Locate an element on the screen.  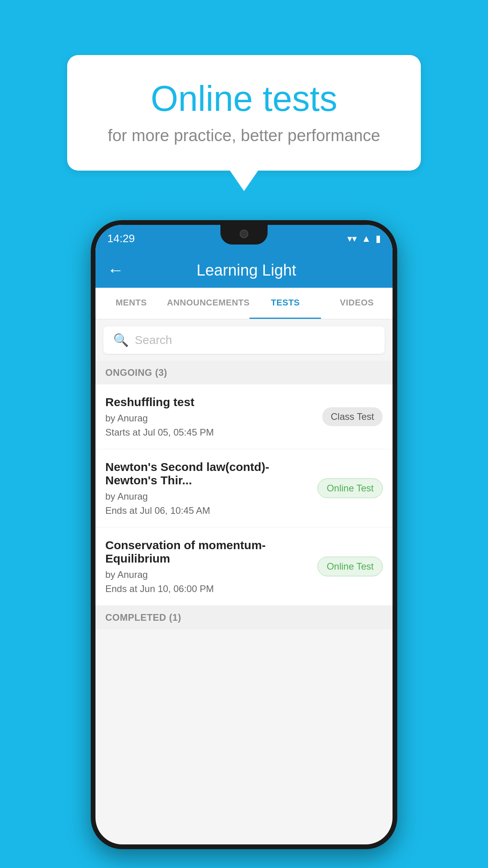
status-bar: 14:29 ▾▾ ▲ ▮ is located at coordinates (244, 239).